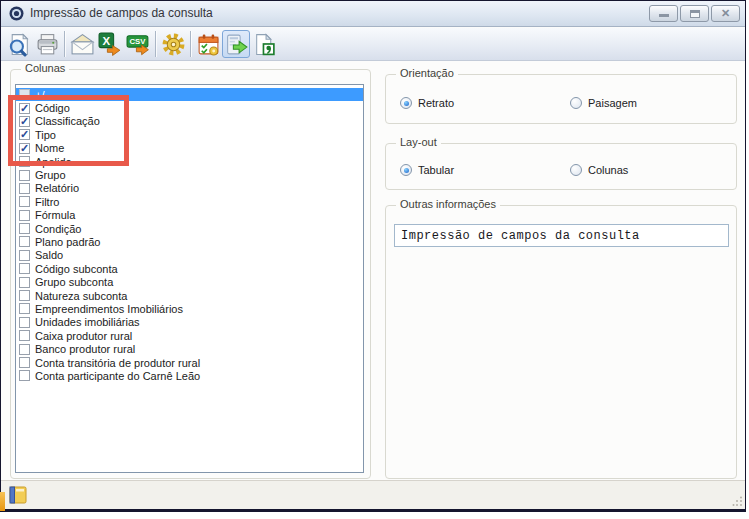 The width and height of the screenshot is (749, 519). I want to click on list-item: Tipo, so click(190, 134).